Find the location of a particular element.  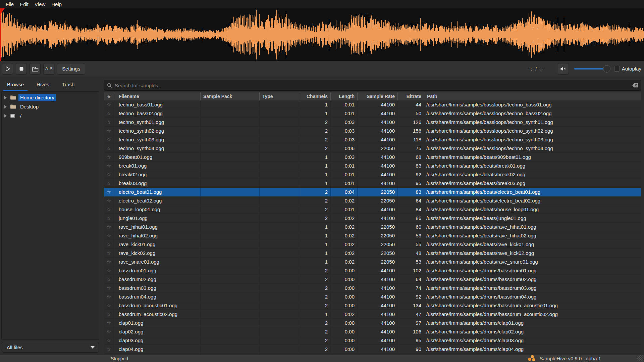

table-row: ☆clap02.ogg20:0044100106/usr/share/lmms/… is located at coordinates (373, 332).